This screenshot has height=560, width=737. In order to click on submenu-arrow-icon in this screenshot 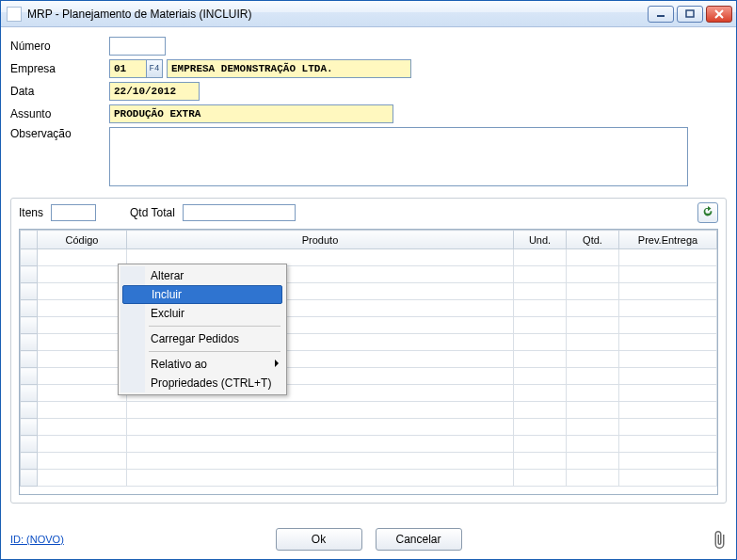, I will do `click(277, 363)`.